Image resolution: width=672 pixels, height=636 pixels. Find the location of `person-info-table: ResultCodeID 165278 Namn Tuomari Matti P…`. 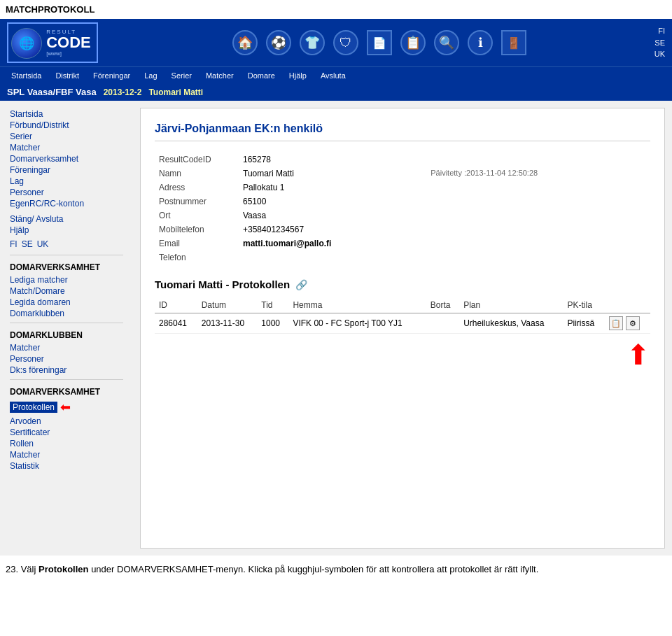

person-info-table: ResultCodeID 165278 Namn Tuomari Matti P… is located at coordinates (402, 209).